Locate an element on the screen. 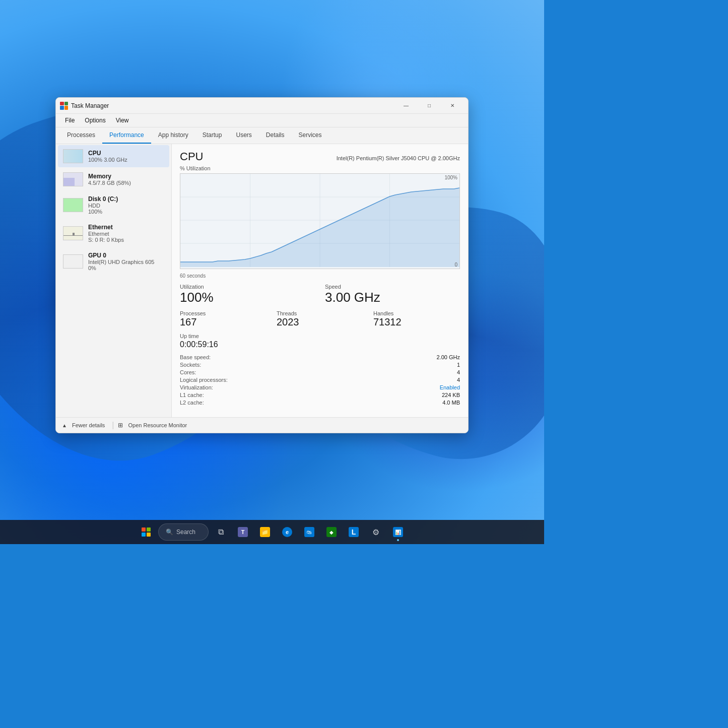 This screenshot has height=728, width=728. gpu-detail1: Intel(R) UHD Graphics 605 is located at coordinates (126, 262).